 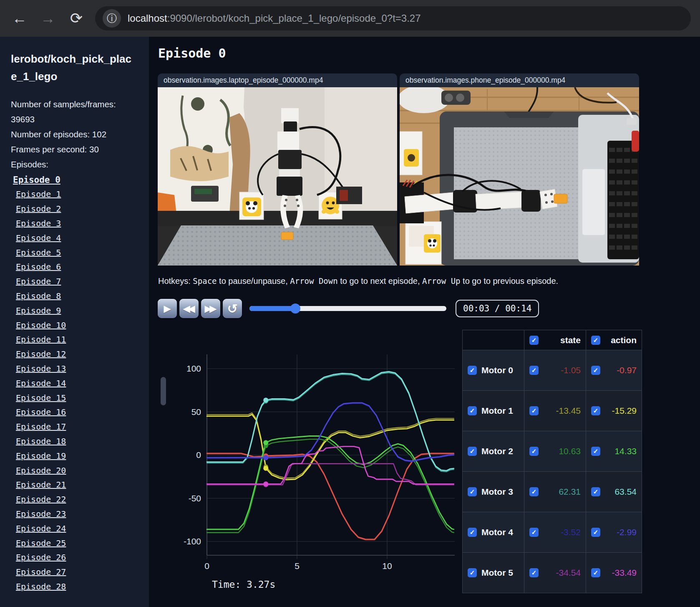 What do you see at coordinates (75, 354) in the screenshot?
I see `sidebar-episode-link: Episode 12` at bounding box center [75, 354].